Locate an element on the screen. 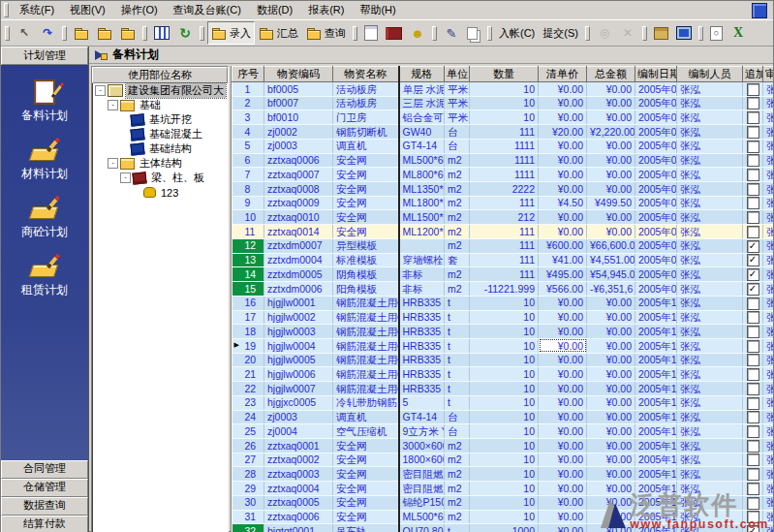 The image size is (774, 532). tree-node-0: -建设集团有限公司大 is located at coordinates (160, 91).